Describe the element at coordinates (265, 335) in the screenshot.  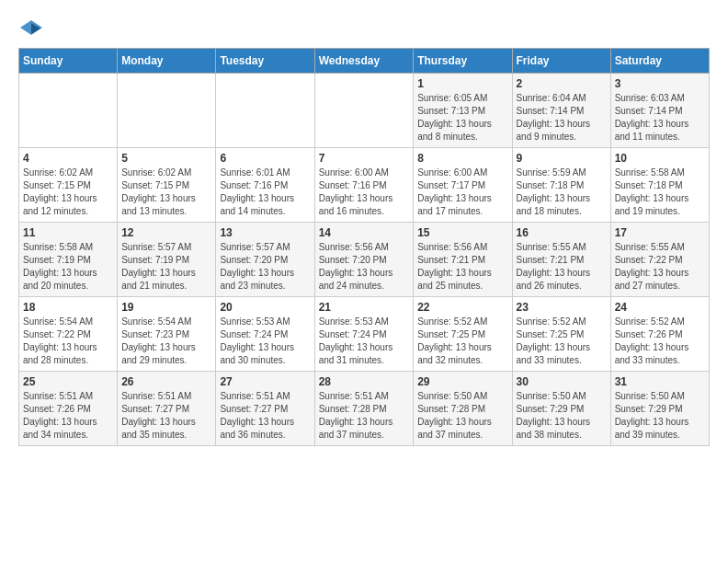
I see `calendar-cell: 20Sunrise: 5:53 AM Sunset: 7:24 PM Dayli…` at that location.